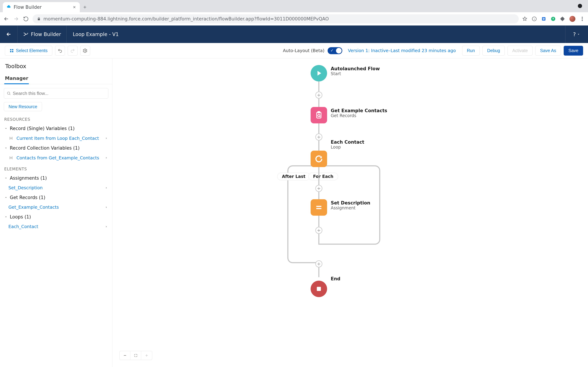 This screenshot has width=588, height=367. I want to click on save-button: Save, so click(573, 51).